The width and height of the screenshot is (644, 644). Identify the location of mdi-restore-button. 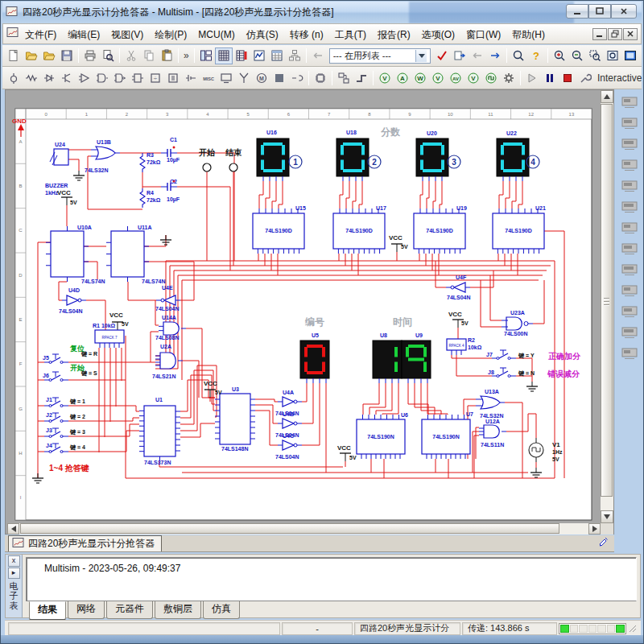
(615, 34).